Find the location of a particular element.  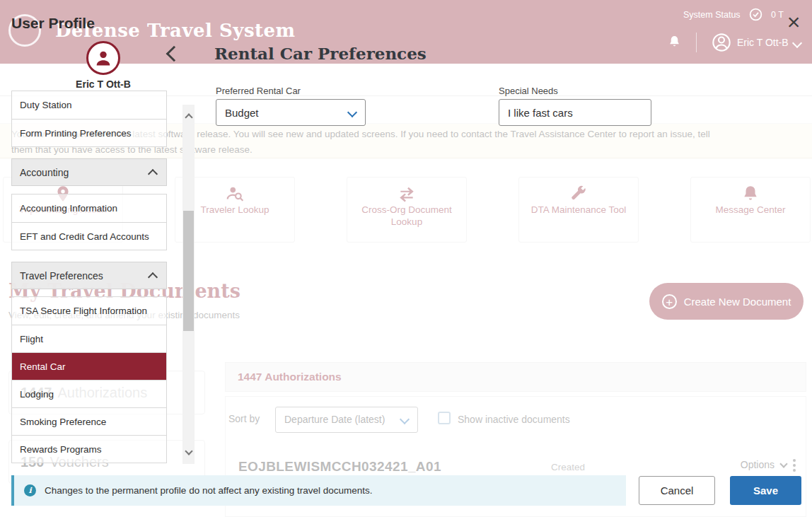

section-title: Rental Car Preferences is located at coordinates (320, 54).